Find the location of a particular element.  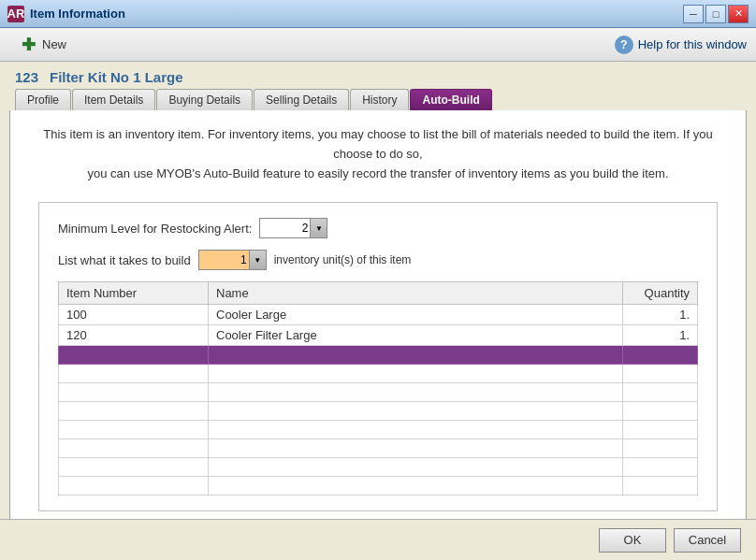

list-build-dropdown: ▼ is located at coordinates (232, 260).